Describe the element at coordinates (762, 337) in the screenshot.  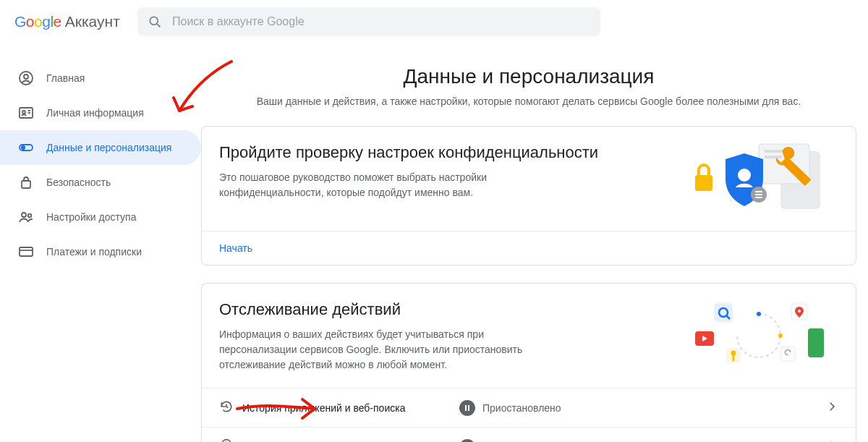
I see `activity-illustration` at that location.